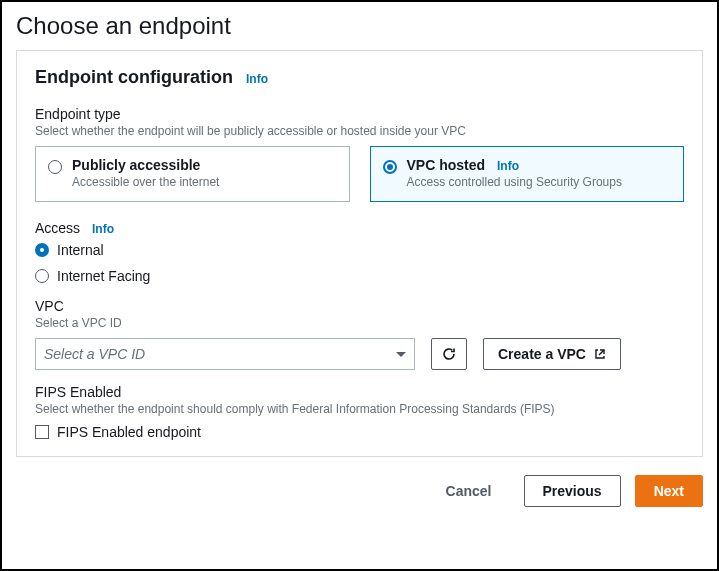 This screenshot has height=571, width=719. What do you see at coordinates (572, 491) in the screenshot?
I see `previous-button: Previous` at bounding box center [572, 491].